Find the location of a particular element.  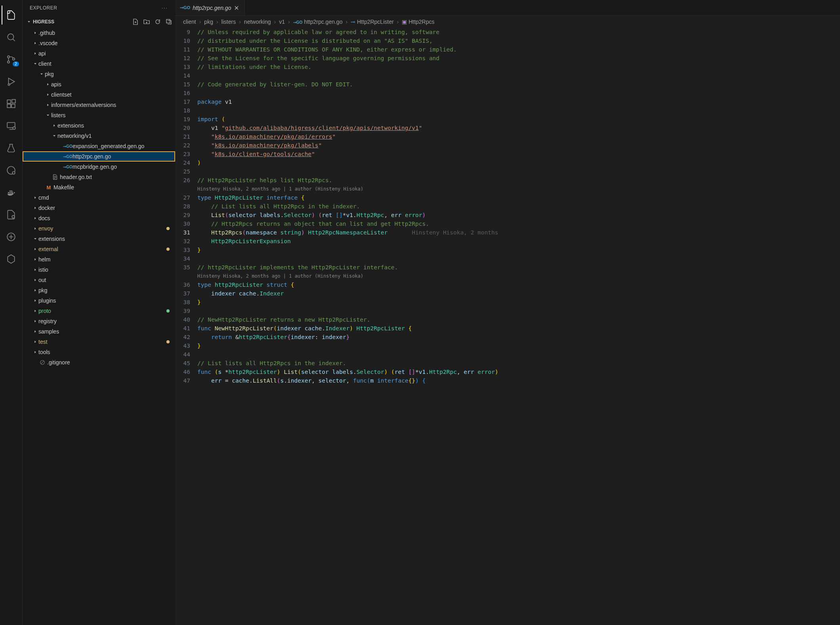

breadcrumb: client›pkg›listers›networking›v1›⊸GO htt… is located at coordinates (508, 22).